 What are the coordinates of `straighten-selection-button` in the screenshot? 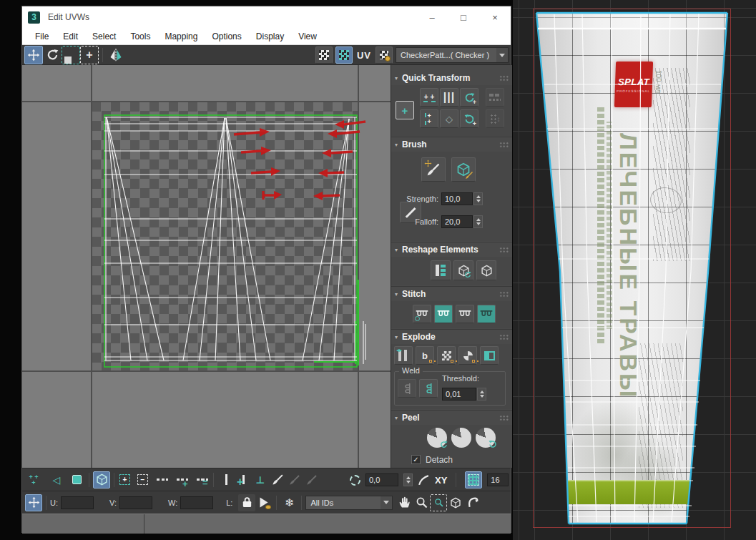 It's located at (441, 270).